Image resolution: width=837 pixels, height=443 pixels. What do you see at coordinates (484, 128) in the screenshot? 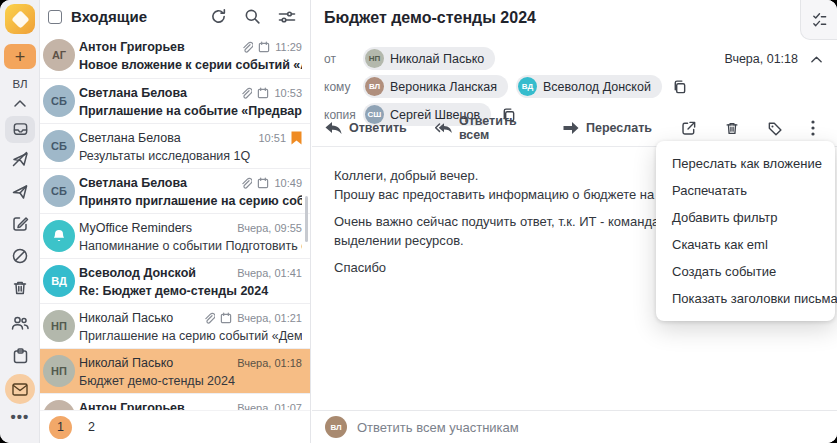
I see `reply-all-button: Ответить всем` at bounding box center [484, 128].